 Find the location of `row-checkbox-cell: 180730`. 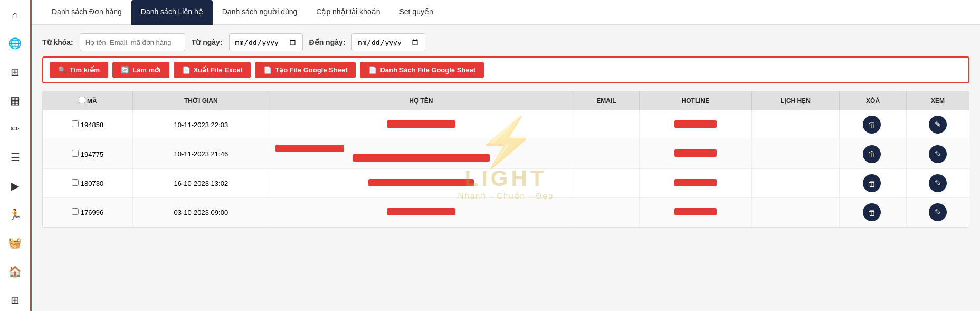

row-checkbox-cell: 180730 is located at coordinates (88, 184).